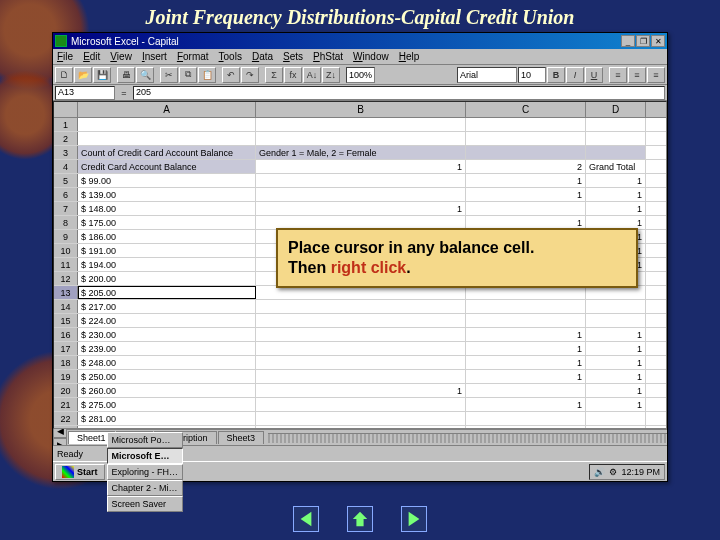  I want to click on menu-edit: Edit, so click(92, 56).